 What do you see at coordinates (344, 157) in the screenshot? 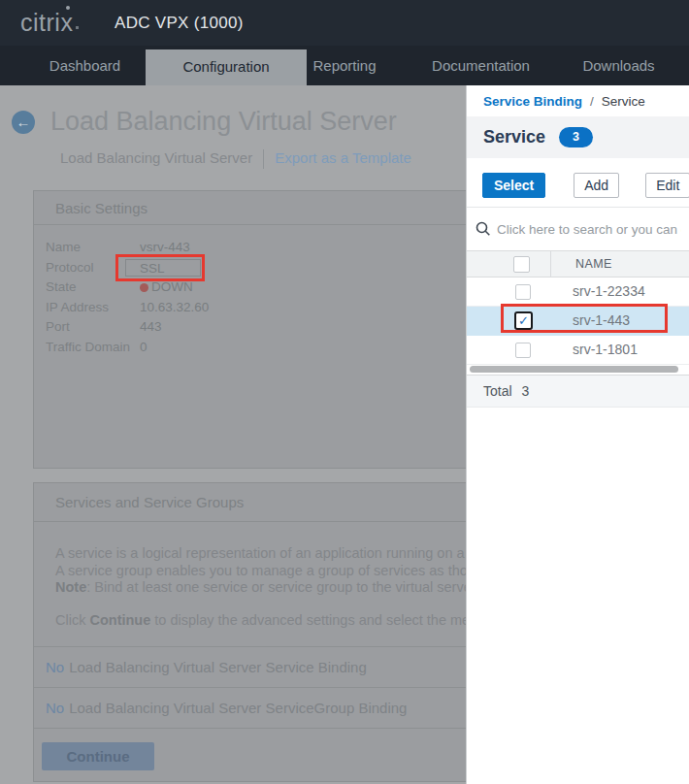
I see `export-as-template-link: Export as a Template` at bounding box center [344, 157].